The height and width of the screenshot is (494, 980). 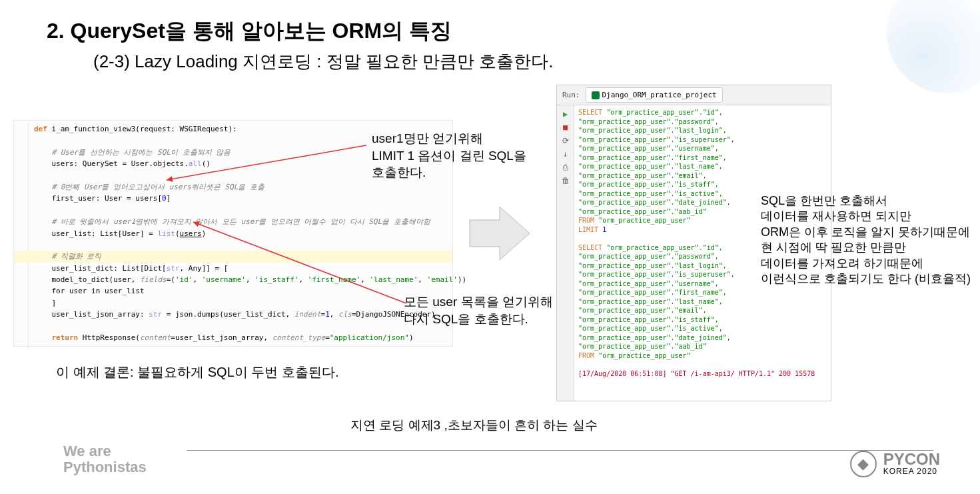 What do you see at coordinates (911, 459) in the screenshot?
I see `brand-name: PYCON` at bounding box center [911, 459].